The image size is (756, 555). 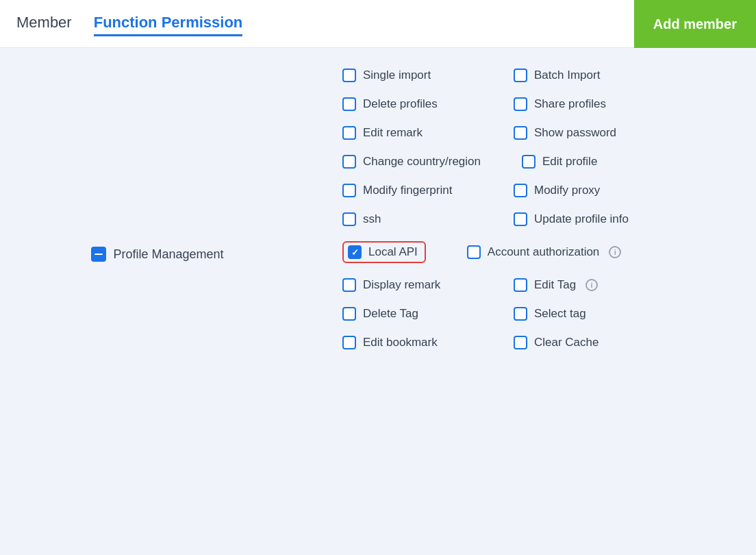 What do you see at coordinates (536, 104) in the screenshot?
I see `permission-row: Delete profilesShare profiles` at bounding box center [536, 104].